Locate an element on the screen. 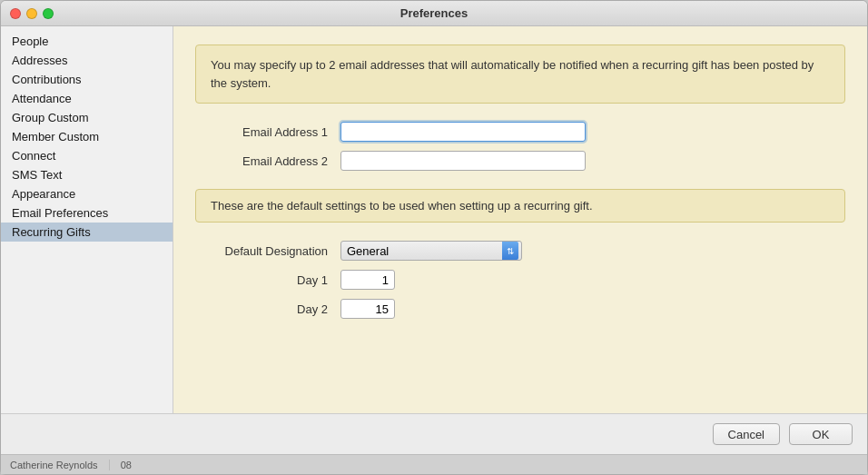 The image size is (868, 475). statusbar-code: 08 is located at coordinates (126, 465).